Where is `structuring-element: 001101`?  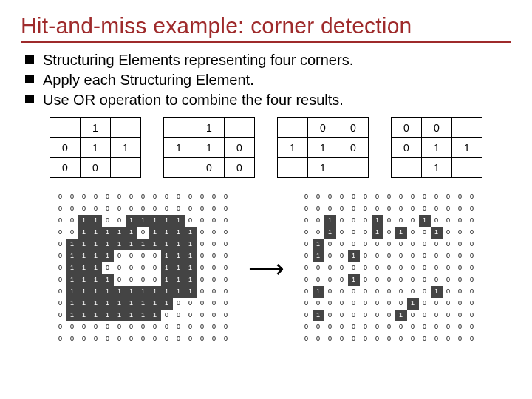
structuring-element: 001101 is located at coordinates (323, 148).